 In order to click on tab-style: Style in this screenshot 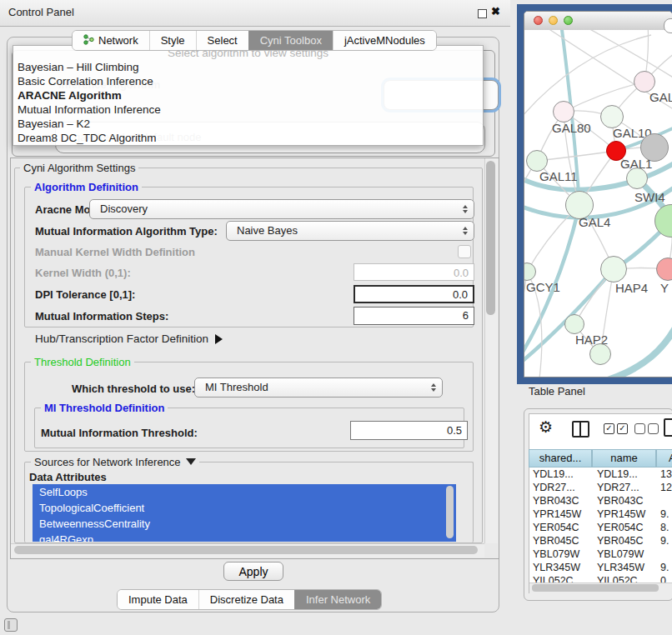, I will do `click(173, 40)`.